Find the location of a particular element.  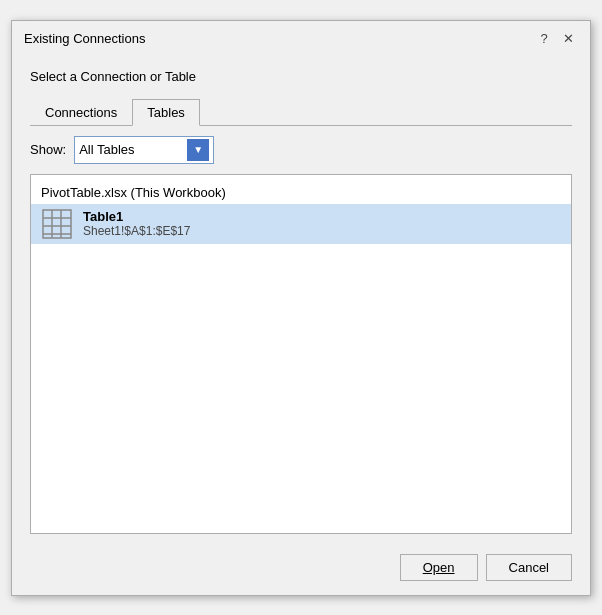

list-group-header: PivotTable.xlsx (This Workbook) is located at coordinates (301, 192).